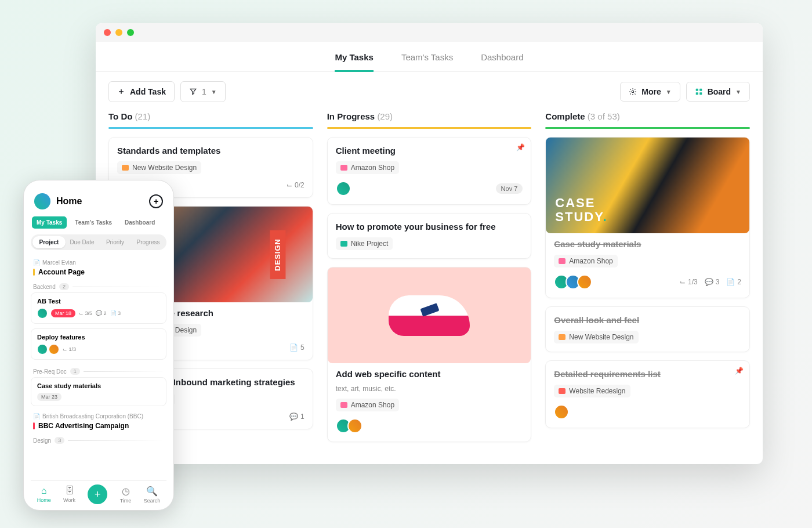 Image resolution: width=812 pixels, height=528 pixels. I want to click on files-meta: 📄 3, so click(116, 313).